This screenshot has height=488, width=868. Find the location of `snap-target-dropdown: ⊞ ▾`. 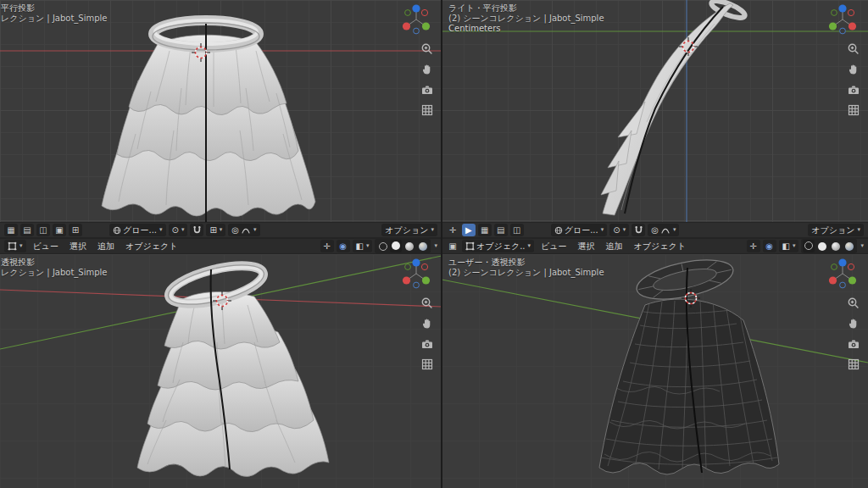

snap-target-dropdown: ⊞ ▾ is located at coordinates (215, 230).